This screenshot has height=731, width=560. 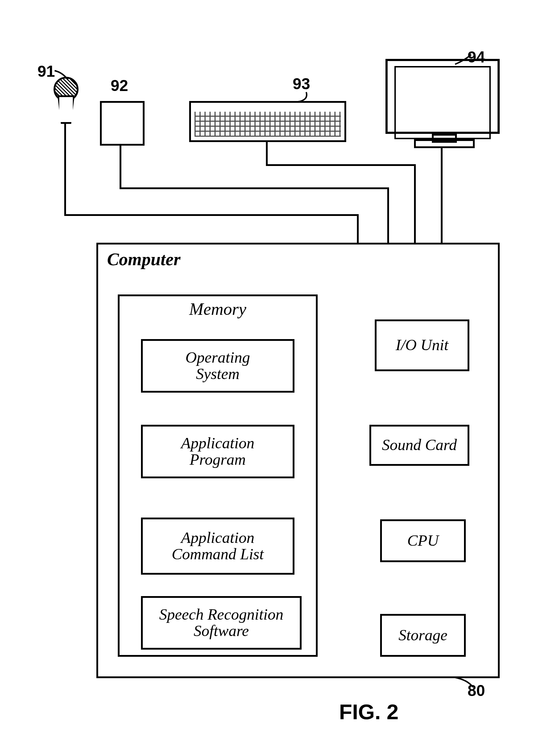 What do you see at coordinates (218, 443) in the screenshot?
I see `app-label-l1: Application` at bounding box center [218, 443].